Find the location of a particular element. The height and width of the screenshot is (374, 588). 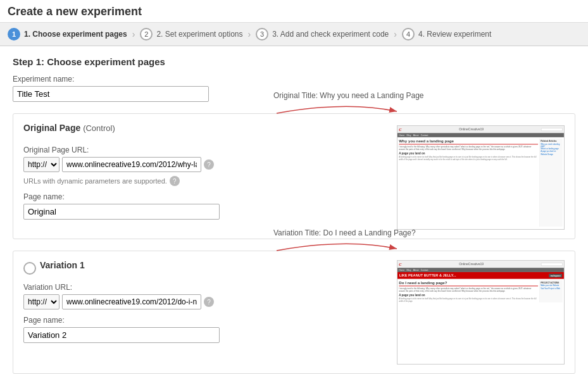

step-1-label: 1. Choose experiment pages is located at coordinates (76, 34).